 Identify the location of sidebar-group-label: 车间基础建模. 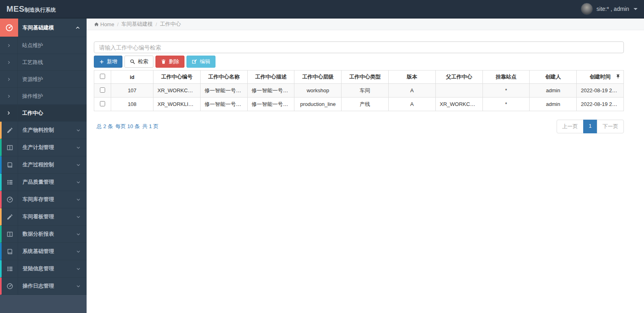
(47, 27).